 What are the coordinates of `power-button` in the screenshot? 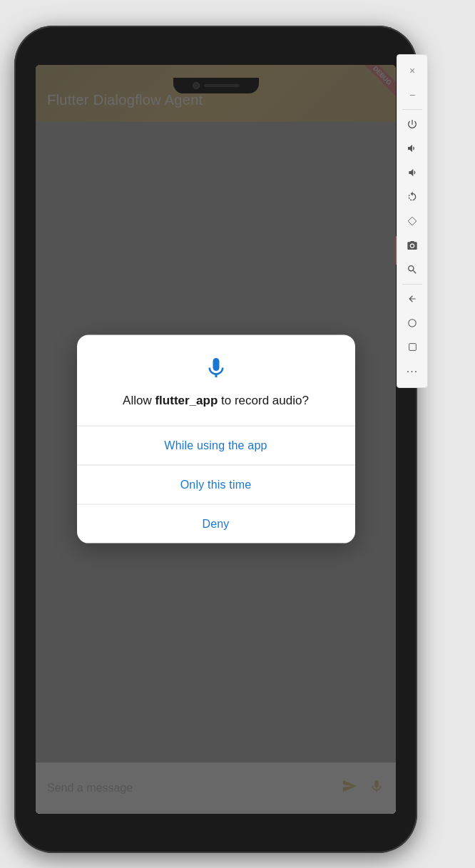 It's located at (412, 124).